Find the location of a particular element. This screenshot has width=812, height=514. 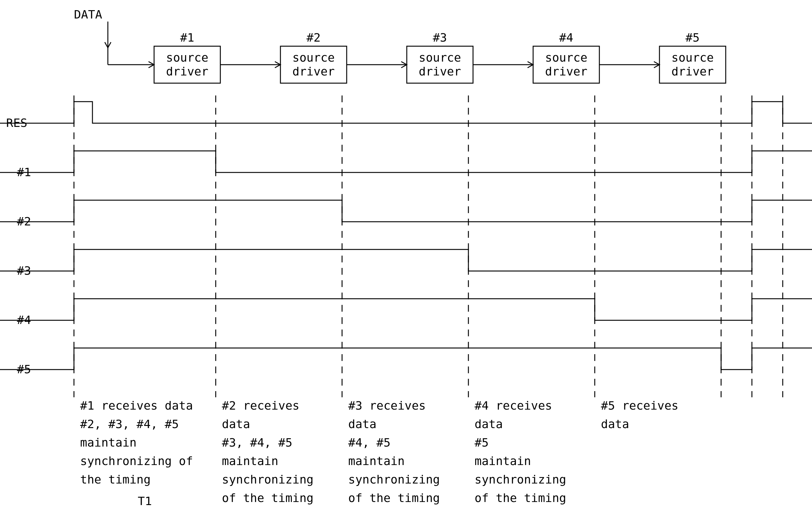

note-col-4: of the timing is located at coordinates (520, 498).